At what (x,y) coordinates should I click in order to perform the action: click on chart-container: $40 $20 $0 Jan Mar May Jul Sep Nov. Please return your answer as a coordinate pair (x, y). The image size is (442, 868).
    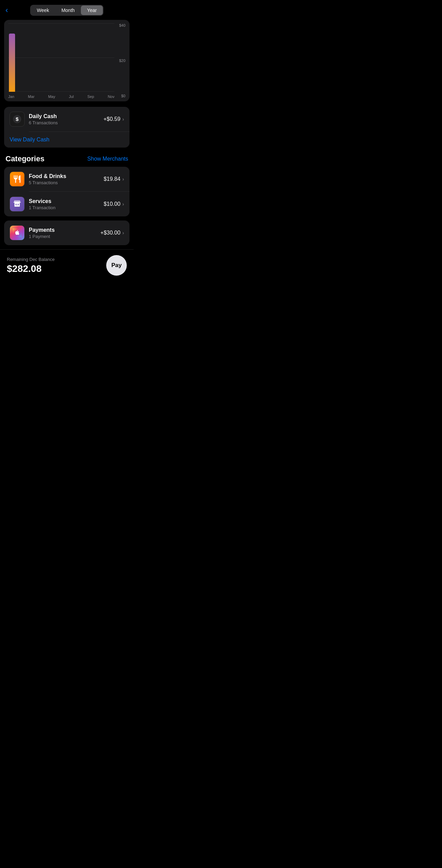
    Looking at the image, I should click on (67, 61).